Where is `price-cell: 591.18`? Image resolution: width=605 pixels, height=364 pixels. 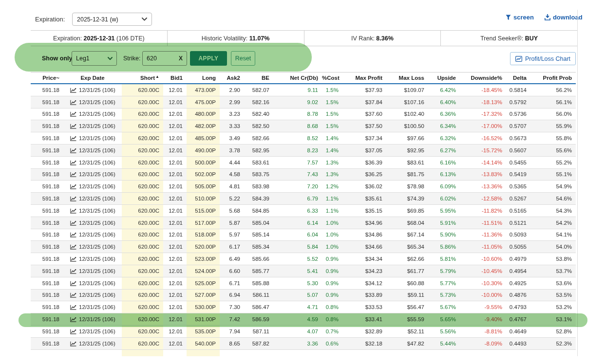 price-cell: 591.18 is located at coordinates (47, 235).